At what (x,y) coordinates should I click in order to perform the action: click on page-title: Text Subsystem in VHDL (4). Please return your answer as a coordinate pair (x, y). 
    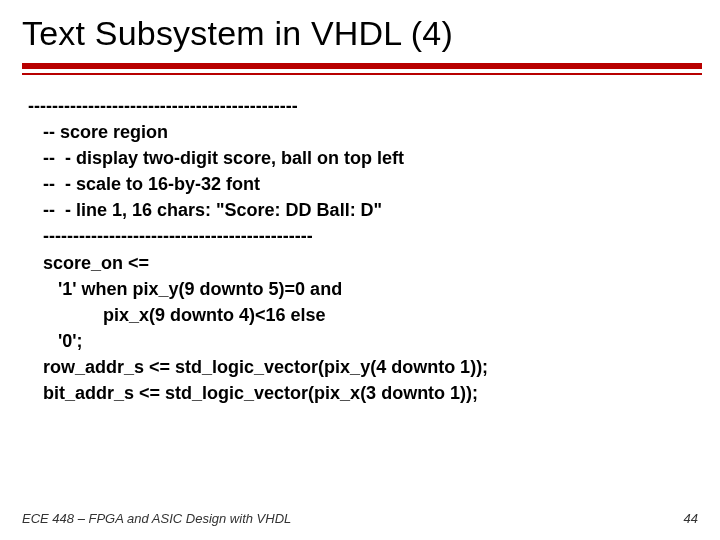
    Looking at the image, I should click on (360, 34).